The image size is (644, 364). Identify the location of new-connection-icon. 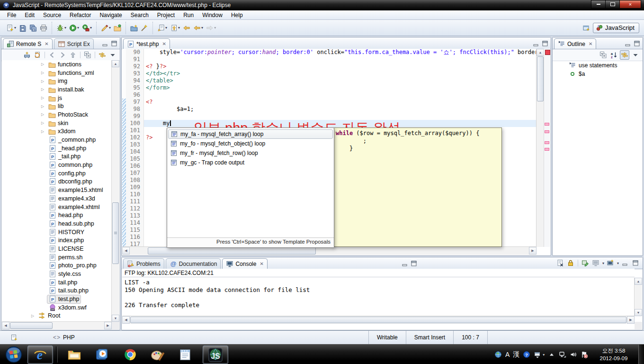
(27, 55).